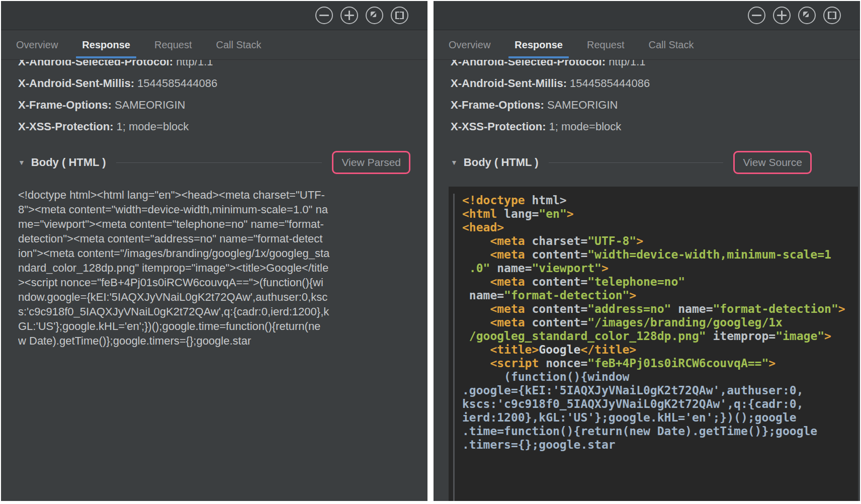  Describe the element at coordinates (660, 417) in the screenshot. I see `source-code-line: ierd:1200},kGL:'US'};google.kHL='en';})(…` at that location.